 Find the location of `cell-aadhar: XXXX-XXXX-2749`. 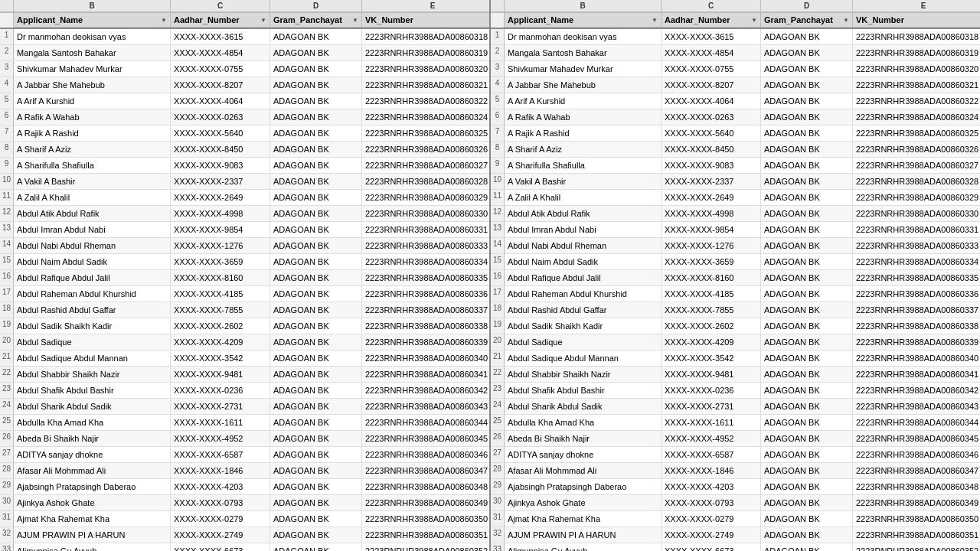

cell-aadhar: XXXX-XXXX-2749 is located at coordinates (711, 535).